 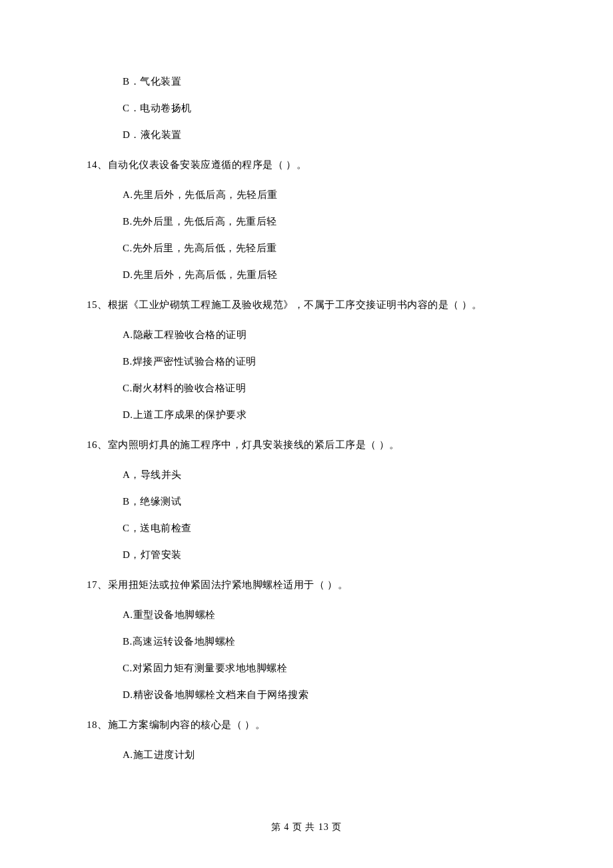 What do you see at coordinates (324, 415) in the screenshot?
I see `q15-option-d: D.上道工序成果的保护要求` at bounding box center [324, 415].